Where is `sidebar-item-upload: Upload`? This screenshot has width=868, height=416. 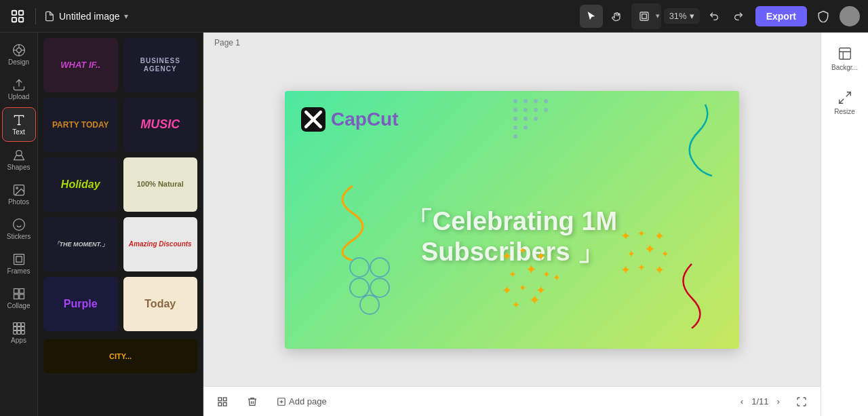
sidebar-item-upload: Upload is located at coordinates (19, 90).